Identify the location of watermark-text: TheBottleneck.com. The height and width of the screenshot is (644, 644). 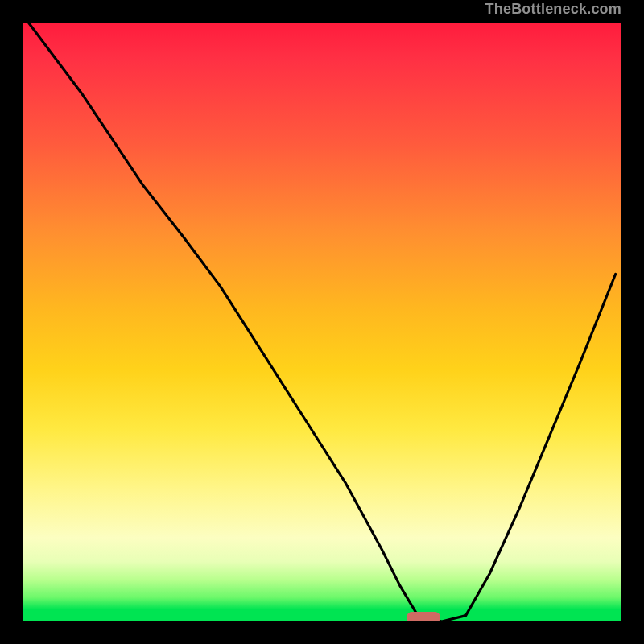
(554, 9).